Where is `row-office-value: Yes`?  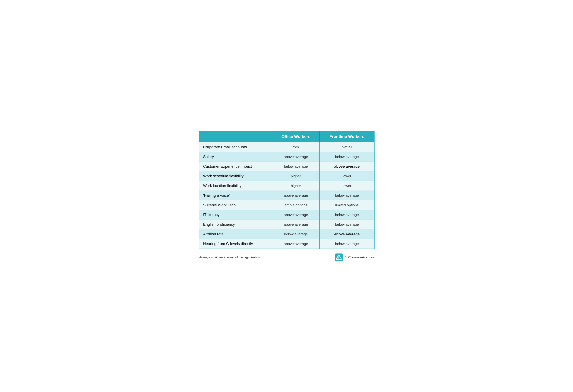 row-office-value: Yes is located at coordinates (296, 147).